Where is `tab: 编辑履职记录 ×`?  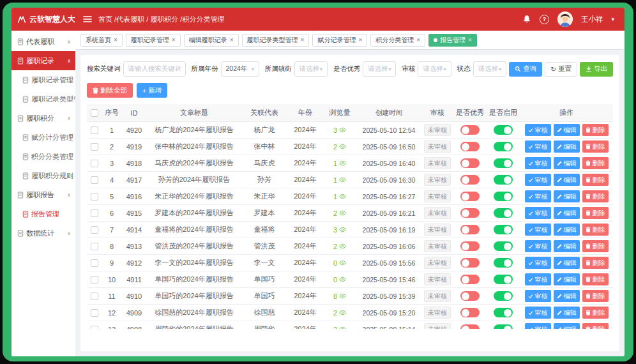 tab: 编辑履职记录 × is located at coordinates (211, 40).